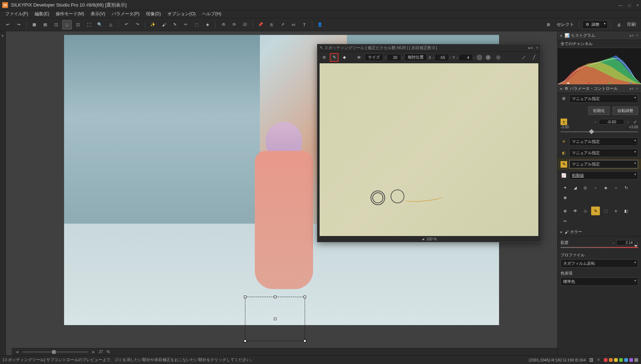 The height and width of the screenshot is (364, 641). What do you see at coordinates (598, 360) in the screenshot?
I see `status-cancel-icon: ✕` at bounding box center [598, 360].